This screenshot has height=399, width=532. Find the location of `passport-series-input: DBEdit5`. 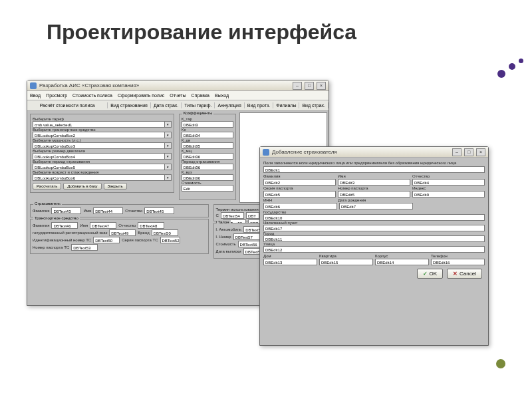

passport-series-input: DBEdit5 is located at coordinates (299, 194).